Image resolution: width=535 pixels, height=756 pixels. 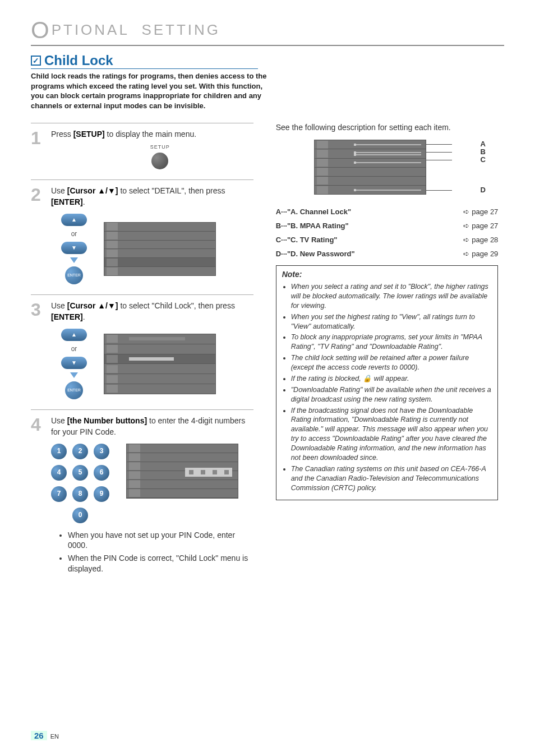 I want to click on key-4: 4, so click(x=59, y=473).